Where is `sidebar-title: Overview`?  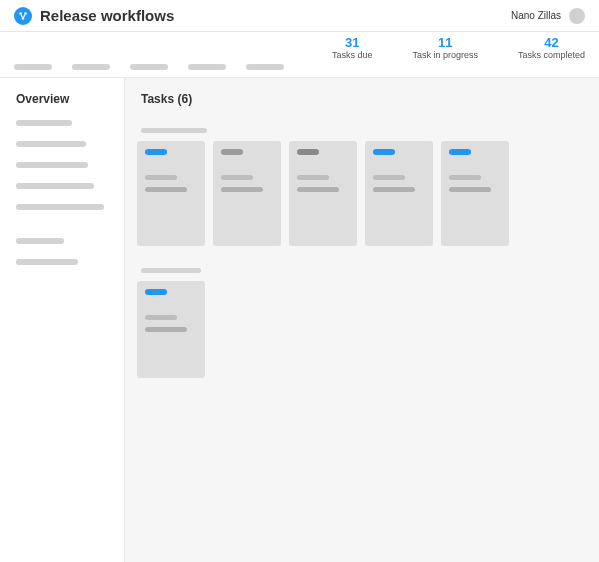
sidebar-title: Overview is located at coordinates (62, 99).